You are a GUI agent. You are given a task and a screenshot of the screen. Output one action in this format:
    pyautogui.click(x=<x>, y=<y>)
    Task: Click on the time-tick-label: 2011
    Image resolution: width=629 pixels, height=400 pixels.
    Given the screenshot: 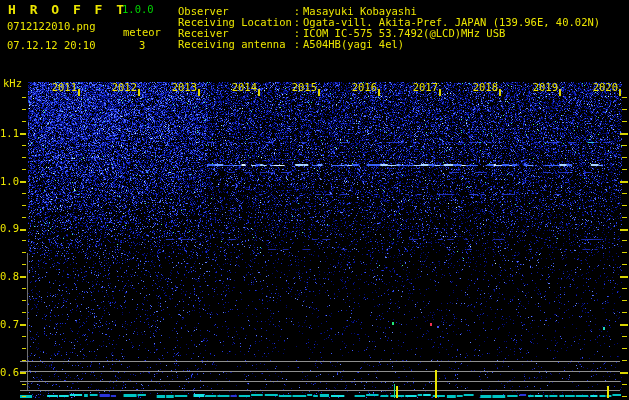 What is the action you would take?
    pyautogui.click(x=62, y=87)
    